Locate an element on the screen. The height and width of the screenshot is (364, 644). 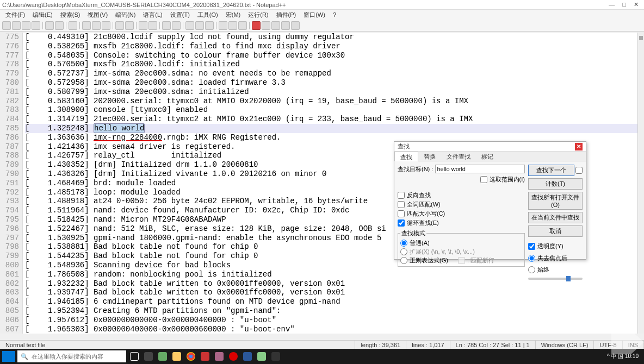
menu-encoding: 编码(N) is located at coordinates (125, 15).